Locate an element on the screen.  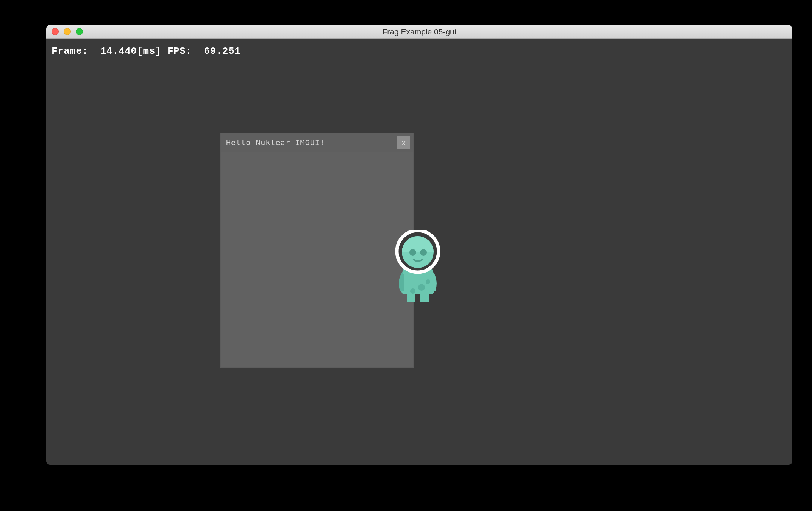
imgui-close-button: x is located at coordinates (404, 143).